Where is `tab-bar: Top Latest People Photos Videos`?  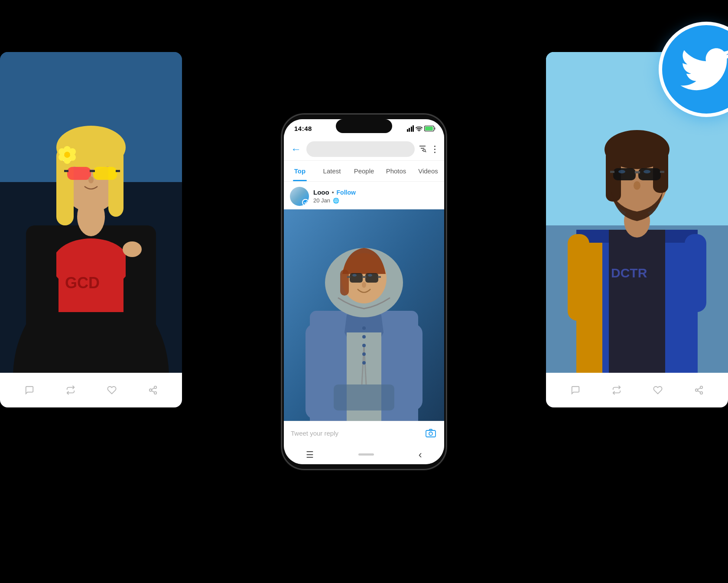 tab-bar: Top Latest People Photos Videos is located at coordinates (364, 171).